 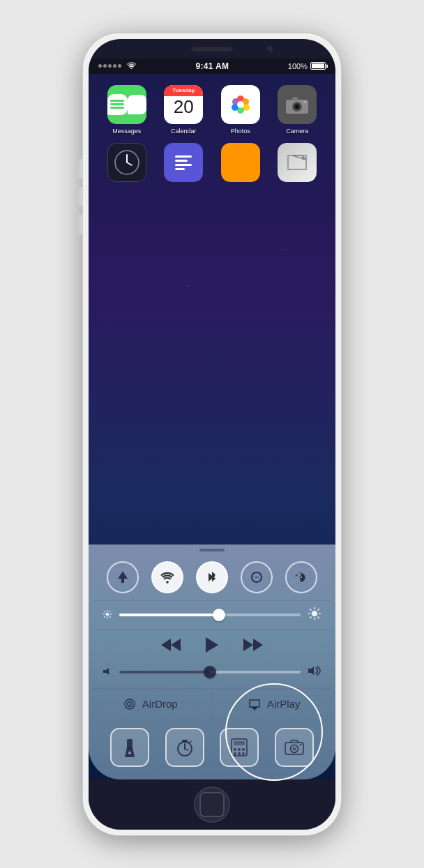 What do you see at coordinates (185, 747) in the screenshot?
I see `timer-button` at bounding box center [185, 747].